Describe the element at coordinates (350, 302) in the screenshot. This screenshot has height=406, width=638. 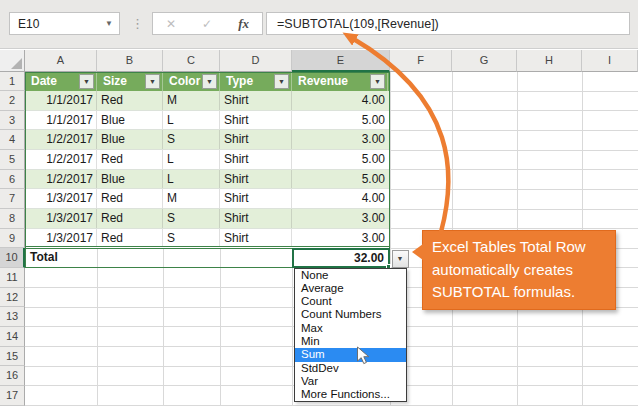
I see `menu-item-count: Count` at that location.